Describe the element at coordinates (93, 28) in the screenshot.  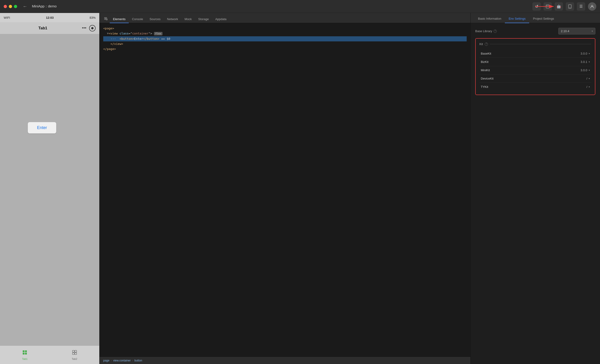
I see `record-inner` at that location.